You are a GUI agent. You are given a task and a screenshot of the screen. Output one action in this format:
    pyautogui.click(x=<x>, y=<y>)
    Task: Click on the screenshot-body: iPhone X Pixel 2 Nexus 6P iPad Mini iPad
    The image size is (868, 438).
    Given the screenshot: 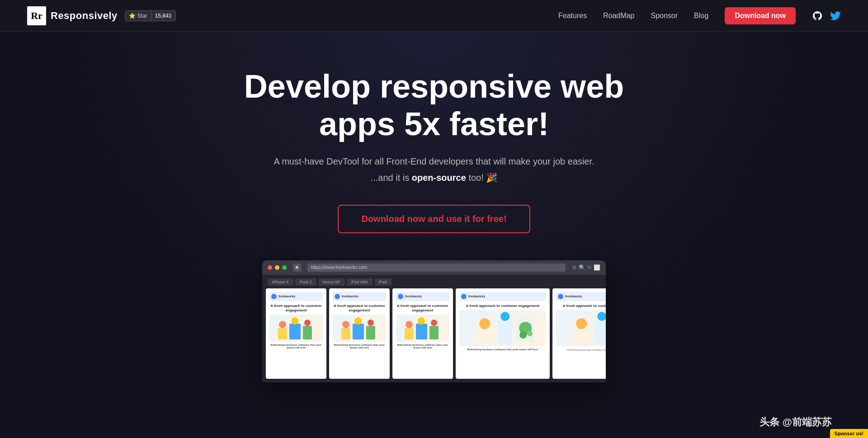 What is the action you would take?
    pyautogui.click(x=434, y=329)
    